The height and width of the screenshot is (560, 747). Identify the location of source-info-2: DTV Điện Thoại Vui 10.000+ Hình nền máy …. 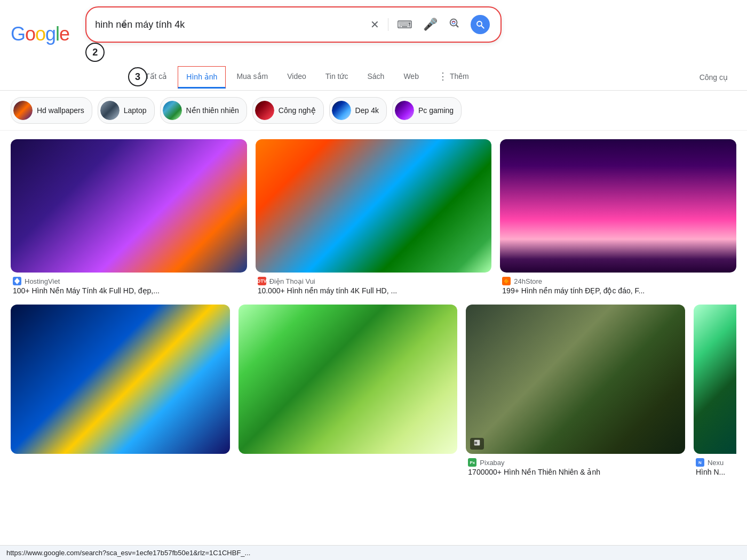
(374, 286).